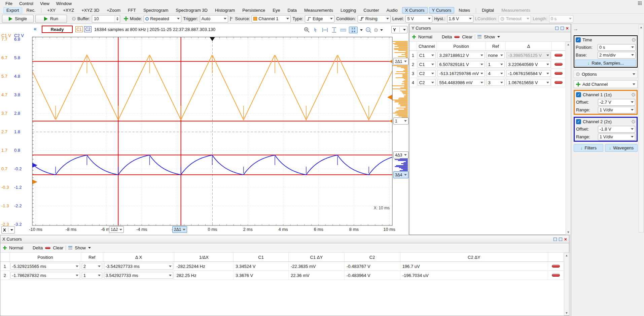 The height and width of the screenshot is (316, 644). Describe the element at coordinates (26, 3) in the screenshot. I see `menu-control: Control` at that location.